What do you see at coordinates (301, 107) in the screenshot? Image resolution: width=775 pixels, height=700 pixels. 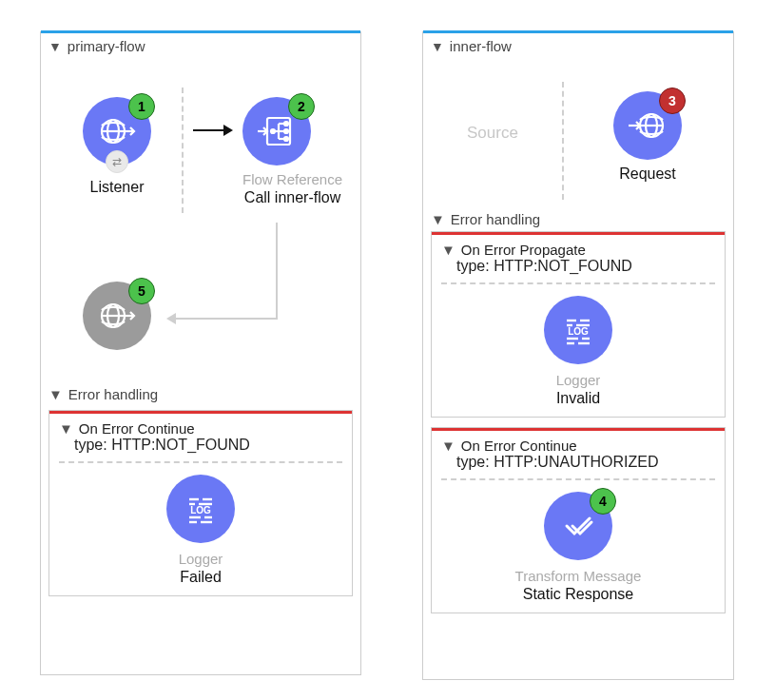 I see `badge-2: 2` at bounding box center [301, 107].